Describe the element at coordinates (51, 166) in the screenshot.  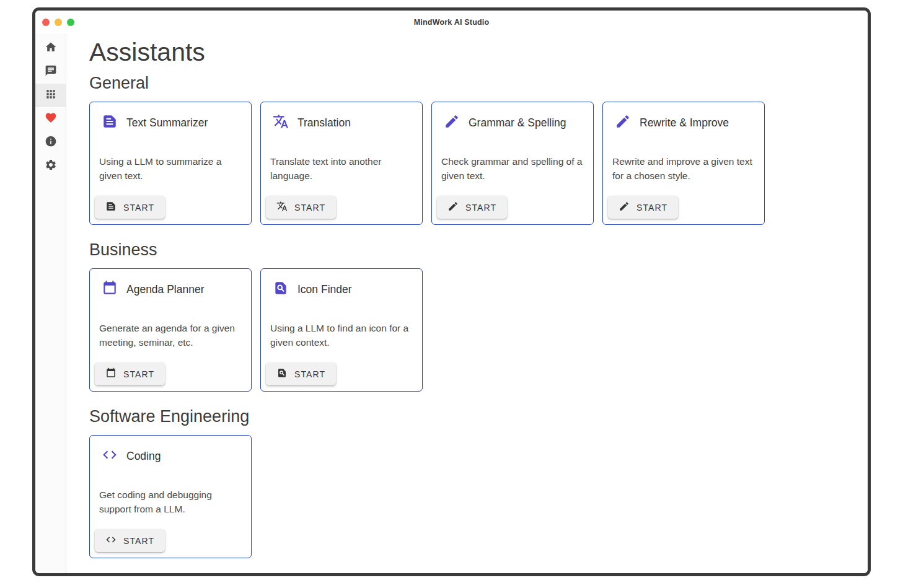
I see `sidebar-item-settings` at that location.